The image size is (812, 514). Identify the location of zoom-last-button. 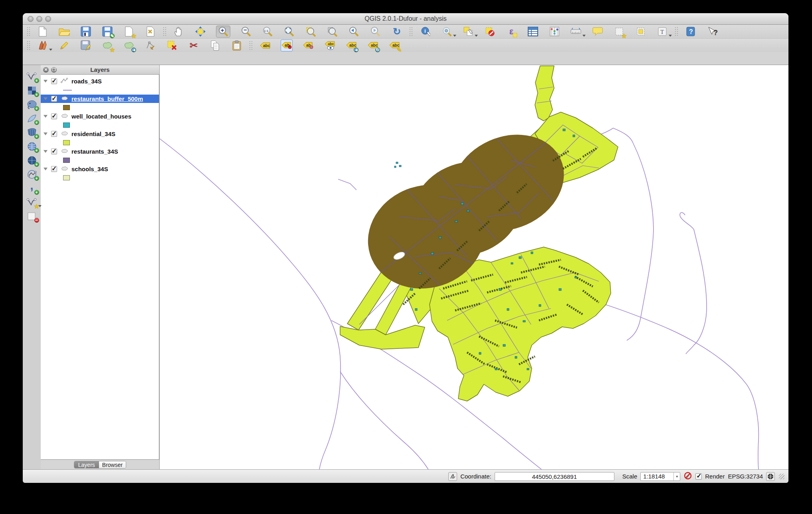
(354, 32).